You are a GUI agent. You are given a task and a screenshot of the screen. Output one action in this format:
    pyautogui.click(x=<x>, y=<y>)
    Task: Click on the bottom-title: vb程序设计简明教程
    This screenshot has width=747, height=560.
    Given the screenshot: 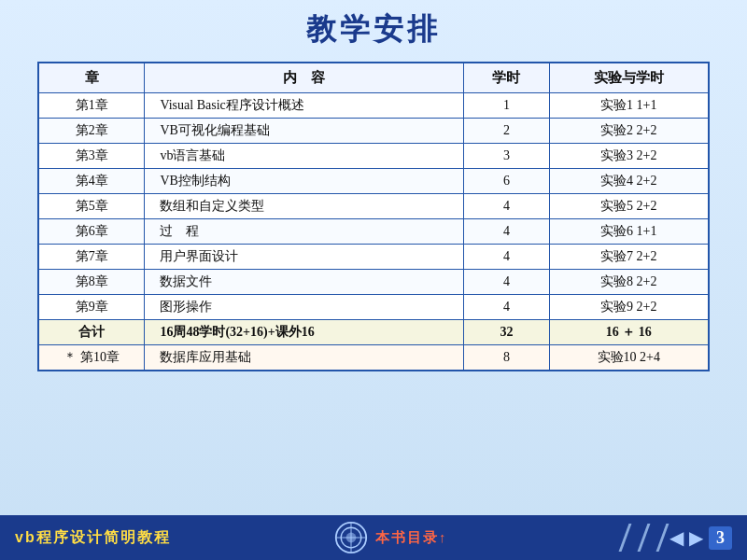 What is the action you would take?
    pyautogui.click(x=93, y=538)
    